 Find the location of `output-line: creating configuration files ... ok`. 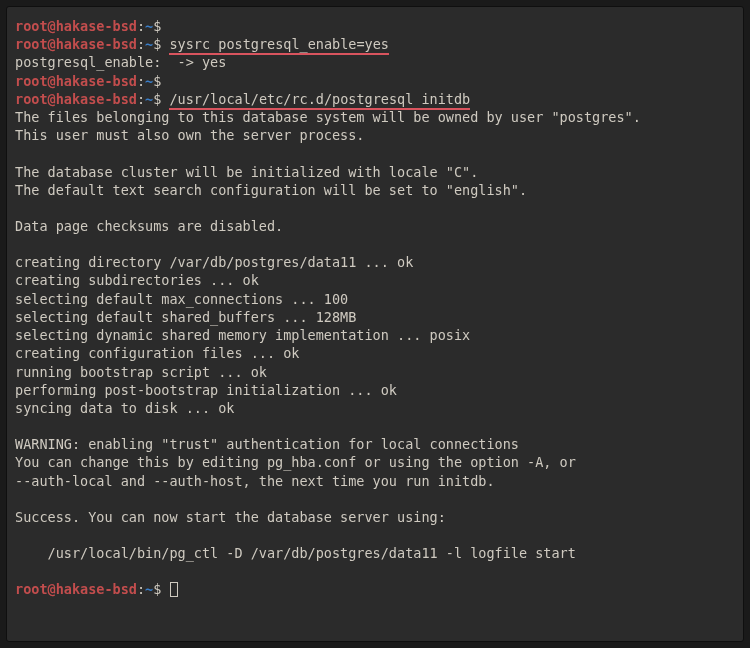

output-line: creating configuration files ... ok is located at coordinates (375, 353).